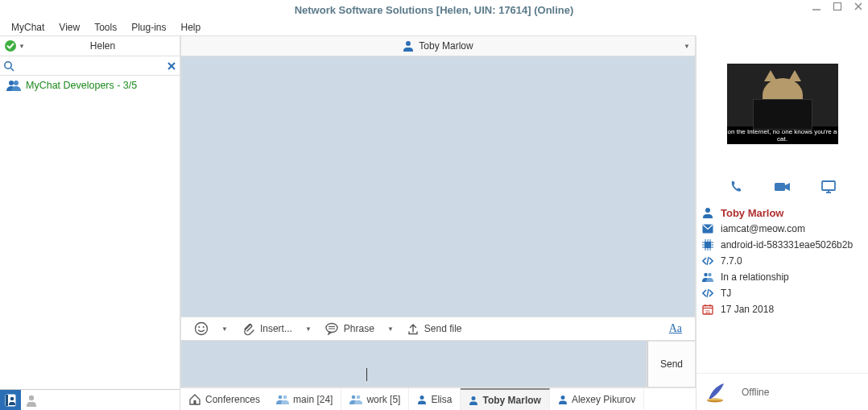 The height and width of the screenshot is (410, 868). Describe the element at coordinates (676, 329) in the screenshot. I see `format-button: Aa` at that location.